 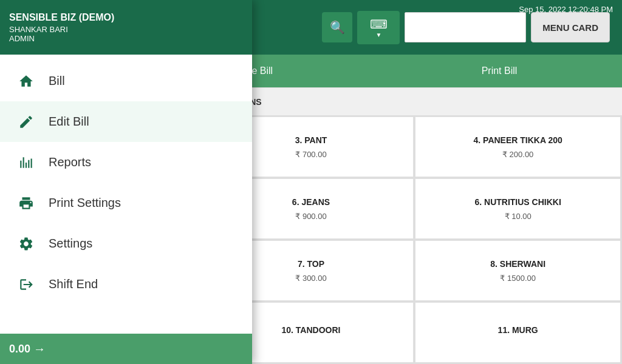 I want to click on home-icon, so click(x=26, y=81).